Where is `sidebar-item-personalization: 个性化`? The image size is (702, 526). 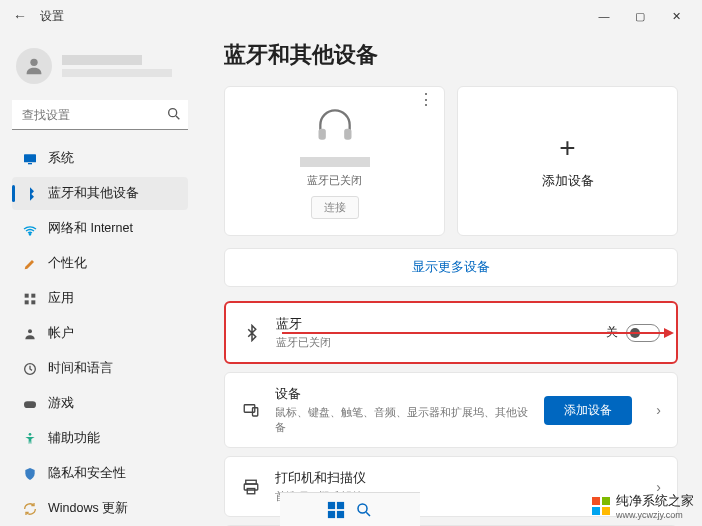
sidebar-item-personalization: 个性化 is located at coordinates (100, 264).